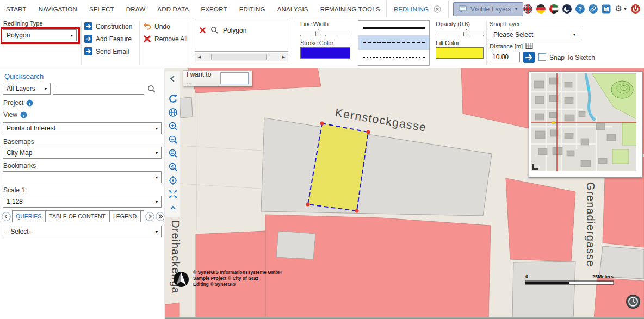 This screenshot has width=644, height=319. What do you see at coordinates (488, 9) in the screenshot?
I see `visible-layers-button: Visible Layers ▼` at bounding box center [488, 9].